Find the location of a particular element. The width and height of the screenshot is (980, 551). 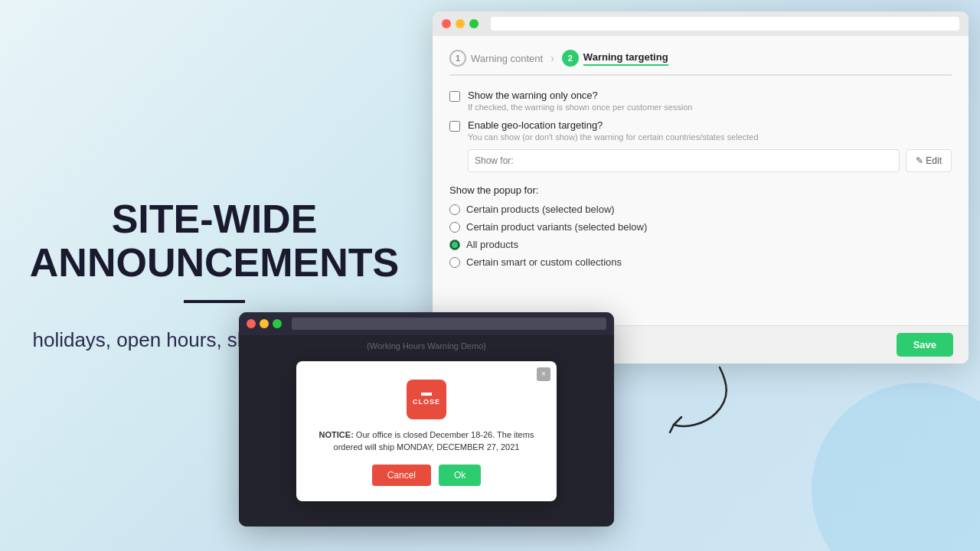

modal-buttons: Cancel Ok is located at coordinates (426, 475).